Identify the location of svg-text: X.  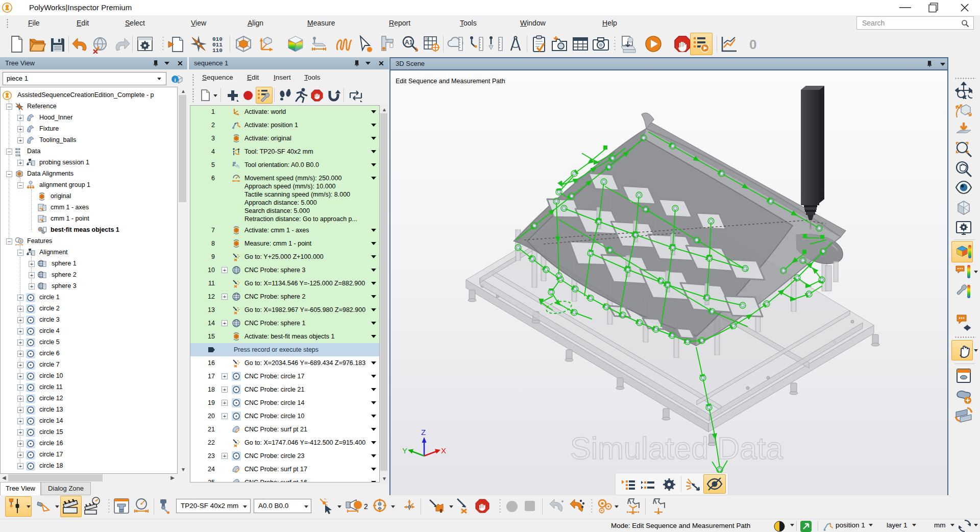
(444, 450).